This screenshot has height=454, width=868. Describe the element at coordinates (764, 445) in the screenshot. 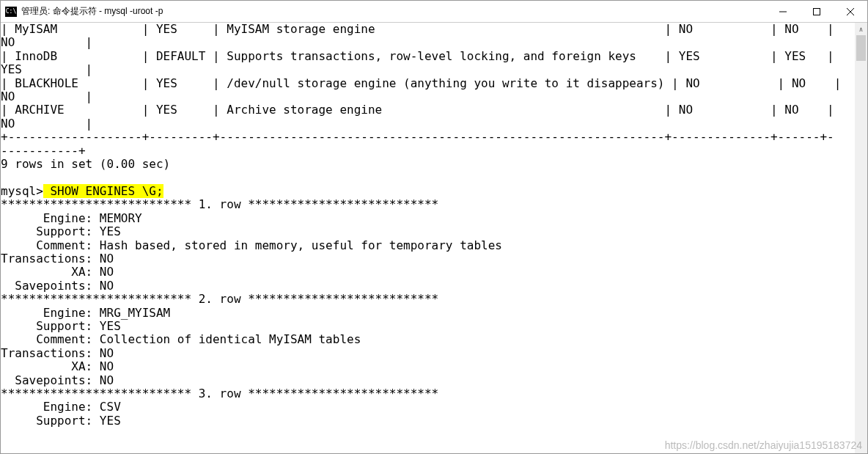

I see `watermark: https://blog.csdn.net/zhaiyujia151951837…` at that location.